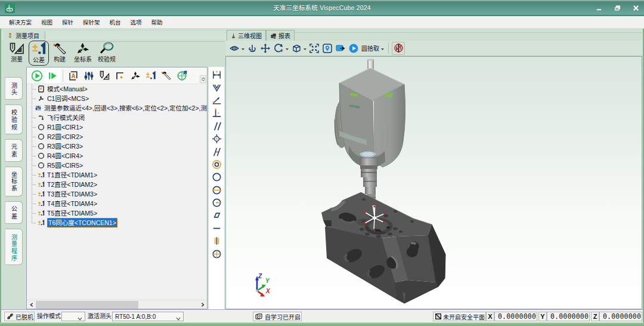 Image resolution: width=644 pixels, height=326 pixels. What do you see at coordinates (314, 48) in the screenshot?
I see `zoom-fit-button` at bounding box center [314, 48].